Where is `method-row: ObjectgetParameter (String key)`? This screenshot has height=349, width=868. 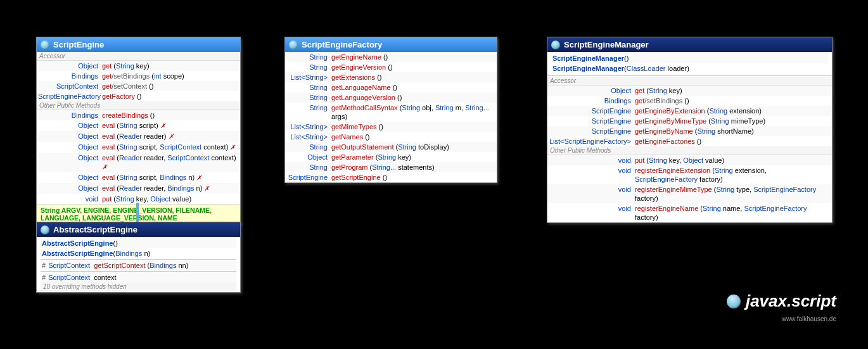
method-row: ObjectgetParameter (String key) is located at coordinates (391, 157).